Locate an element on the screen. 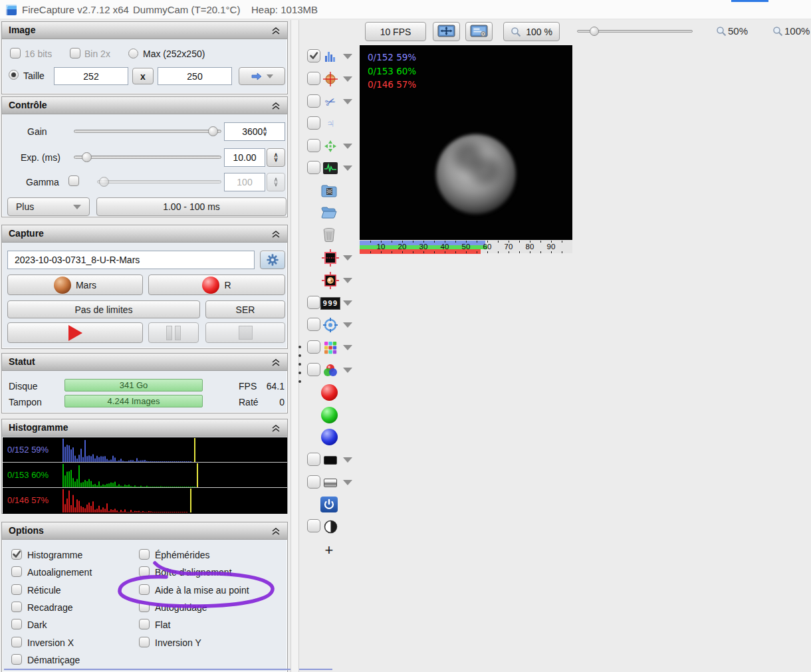 Image resolution: width=811 pixels, height=672 pixels. gain-spinner: ∧∨ is located at coordinates (265, 132).